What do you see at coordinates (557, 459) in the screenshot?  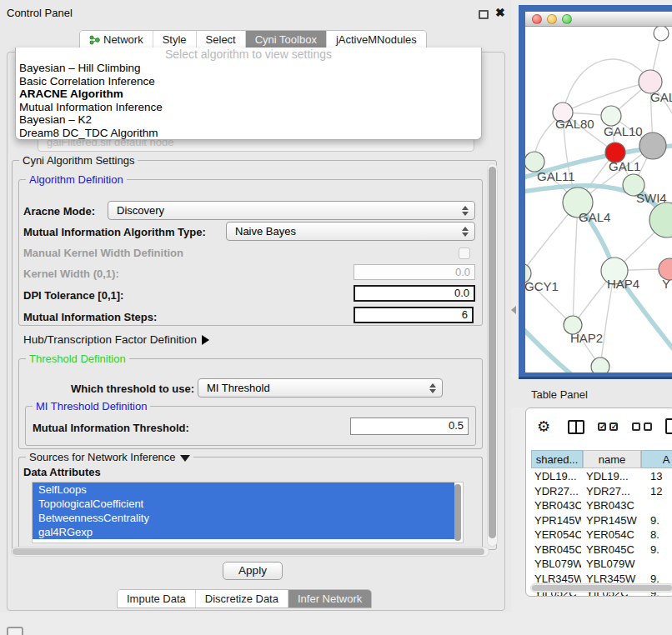 I see `column-header-shared...: shared...` at bounding box center [557, 459].